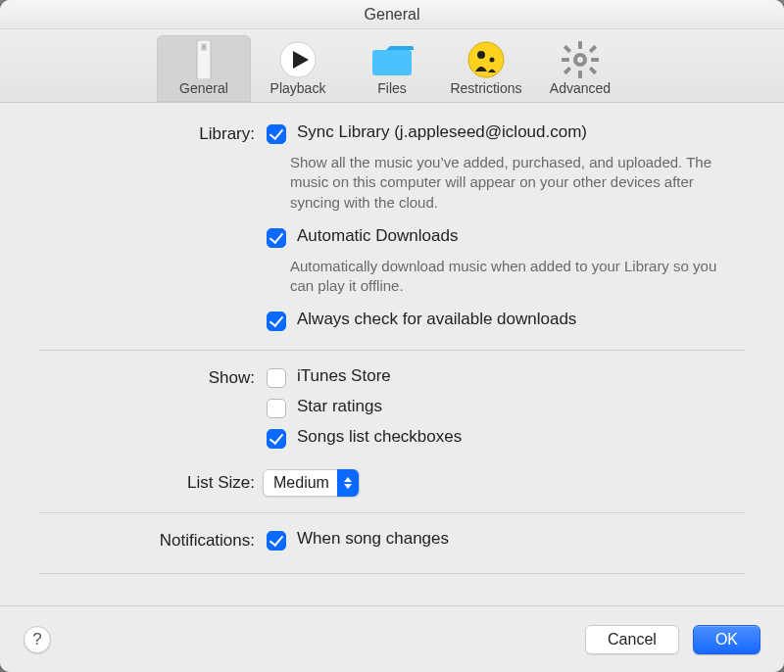 This screenshot has width=784, height=672. I want to click on checkbox-label: Automatic Downloads, so click(377, 236).